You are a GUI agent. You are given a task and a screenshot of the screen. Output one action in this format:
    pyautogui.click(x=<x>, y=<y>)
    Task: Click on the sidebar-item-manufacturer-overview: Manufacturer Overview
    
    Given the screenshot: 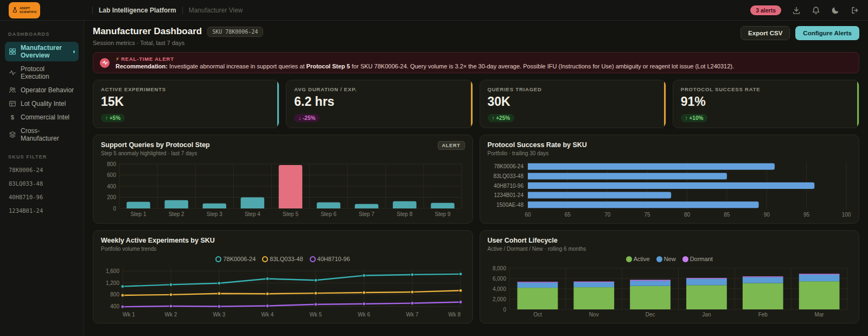 What is the action you would take?
    pyautogui.click(x=42, y=52)
    